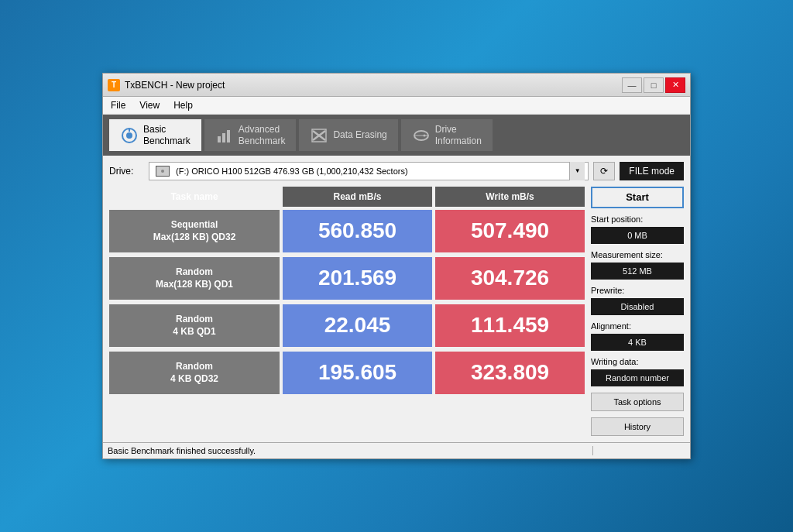 This screenshot has height=532, width=793. I want to click on tab-advanced-benchmark: Advanced Benchmark, so click(251, 135).